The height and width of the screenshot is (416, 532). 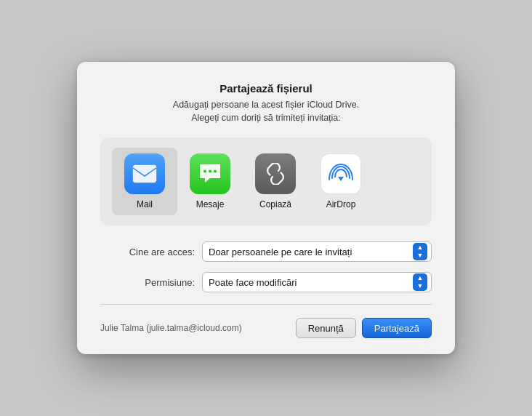 What do you see at coordinates (145, 204) in the screenshot?
I see `mail-label: Mail` at bounding box center [145, 204].